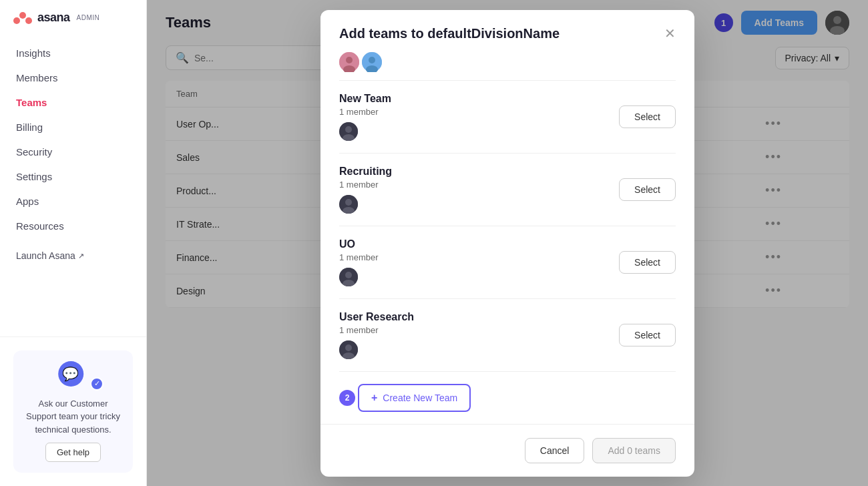 The width and height of the screenshot is (868, 486). Describe the element at coordinates (507, 62) in the screenshot. I see `modal-top-avatars` at that location.